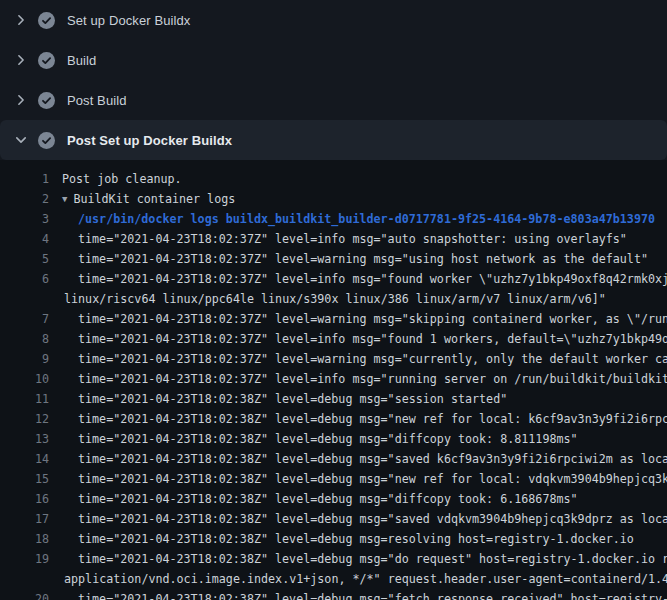  I want to click on log-line: 14 time="2021-04-23T18:02:38Z" level=deb…, so click(334, 459).